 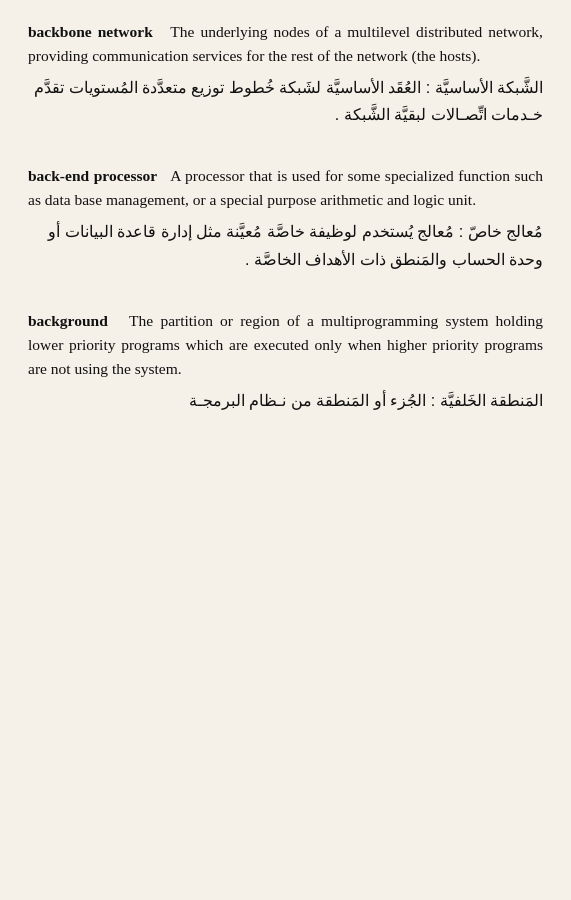 What do you see at coordinates (286, 188) in the screenshot?
I see `entry-backend-processor-english: back-end processor A processor that is u…` at bounding box center [286, 188].